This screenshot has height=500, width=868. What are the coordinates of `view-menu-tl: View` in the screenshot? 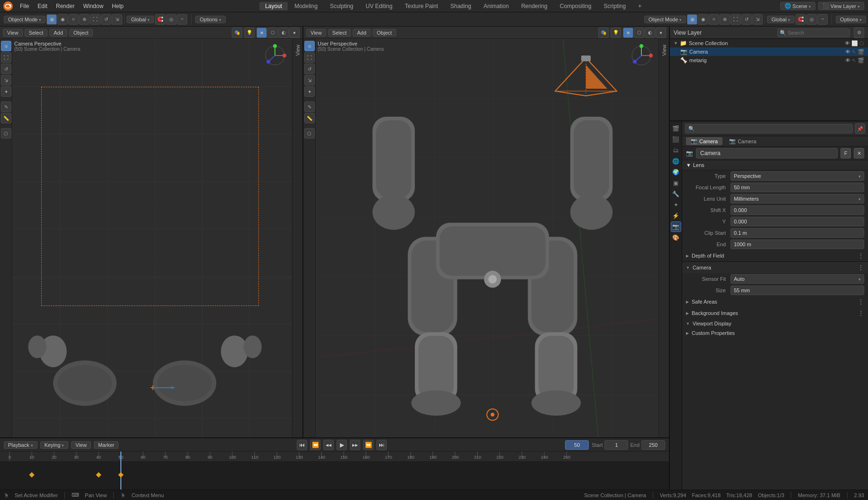 It's located at (81, 445).